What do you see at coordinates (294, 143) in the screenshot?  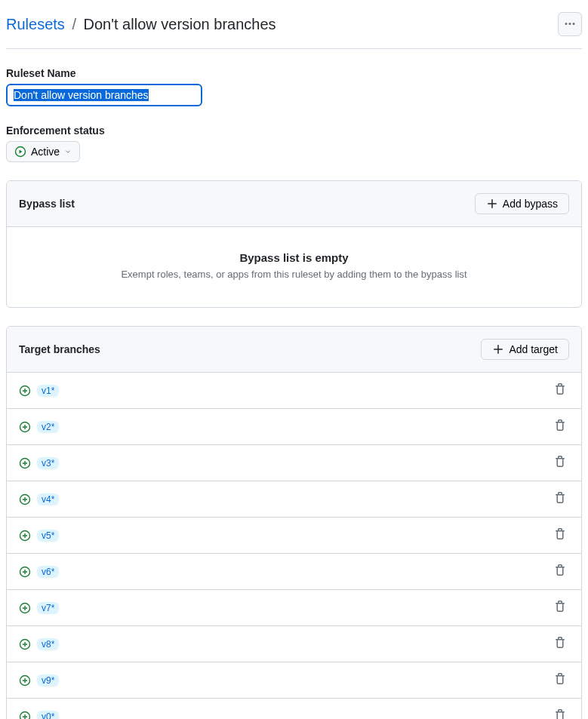 I see `enforcement-section: Enforcement status Active` at bounding box center [294, 143].